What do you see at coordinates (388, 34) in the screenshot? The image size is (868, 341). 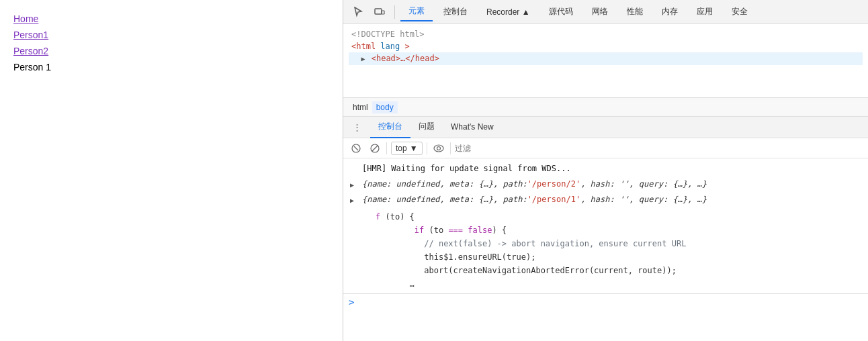 I see `doctype-text: <!DOCTYPE html>` at bounding box center [388, 34].